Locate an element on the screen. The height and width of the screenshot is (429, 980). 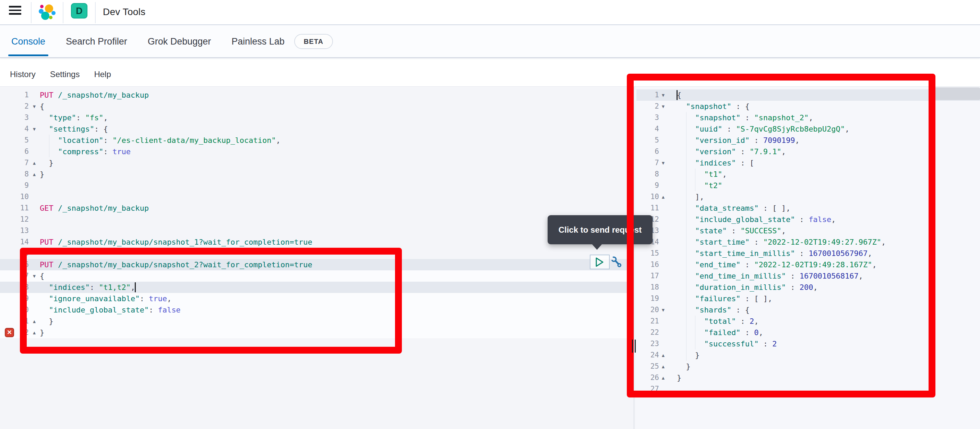
code-line: 6 "compress": true is located at coordinates (317, 152).